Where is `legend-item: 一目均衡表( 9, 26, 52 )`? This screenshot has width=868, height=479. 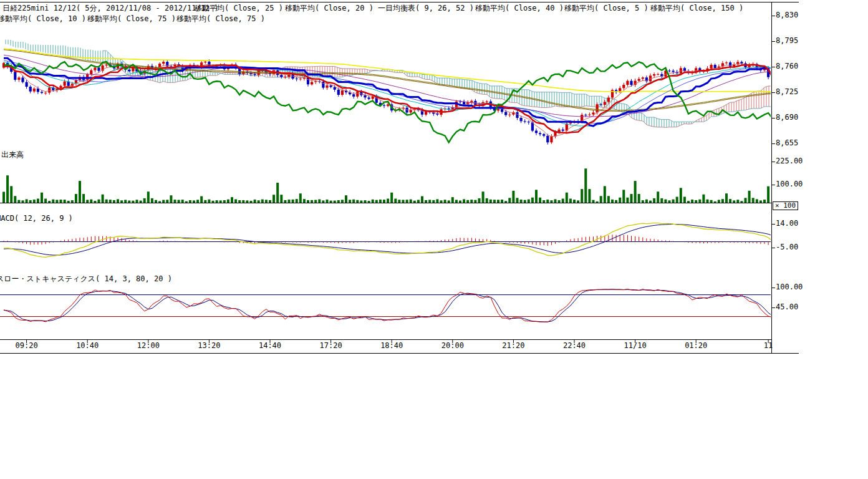 legend-item: 一目均衡表( 9, 26, 52 ) is located at coordinates (426, 9).